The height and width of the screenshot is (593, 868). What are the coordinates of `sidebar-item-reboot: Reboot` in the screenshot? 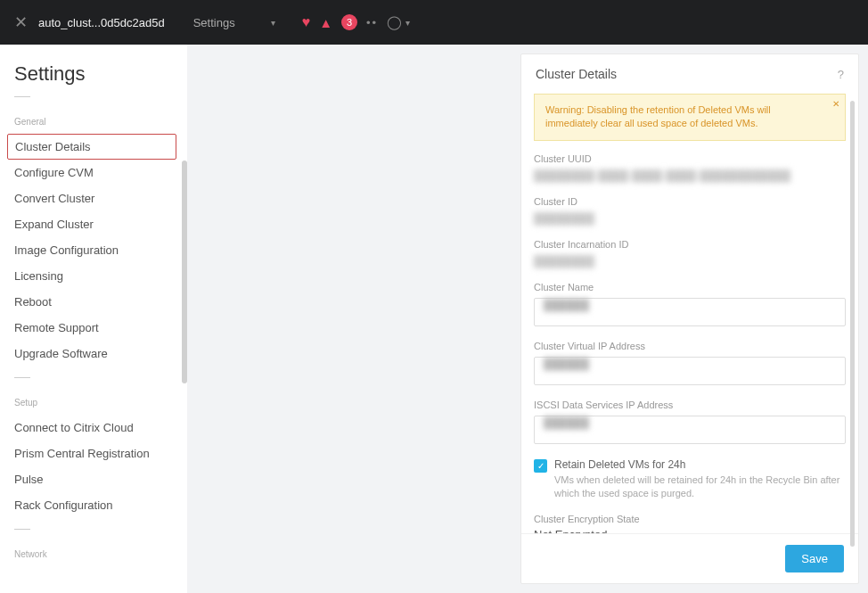 It's located at (94, 301).